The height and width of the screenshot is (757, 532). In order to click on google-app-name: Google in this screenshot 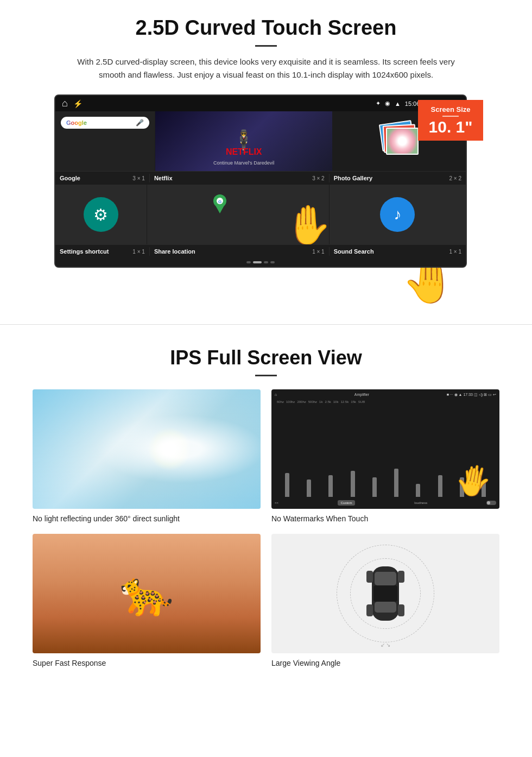, I will do `click(70, 178)`.